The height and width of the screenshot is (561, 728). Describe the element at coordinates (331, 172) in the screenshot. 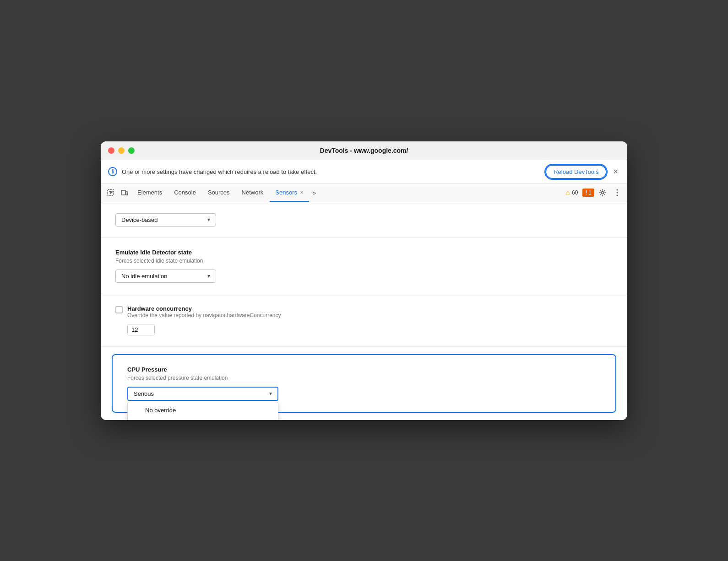

I see `notification-message: One or more settings have changed which …` at that location.